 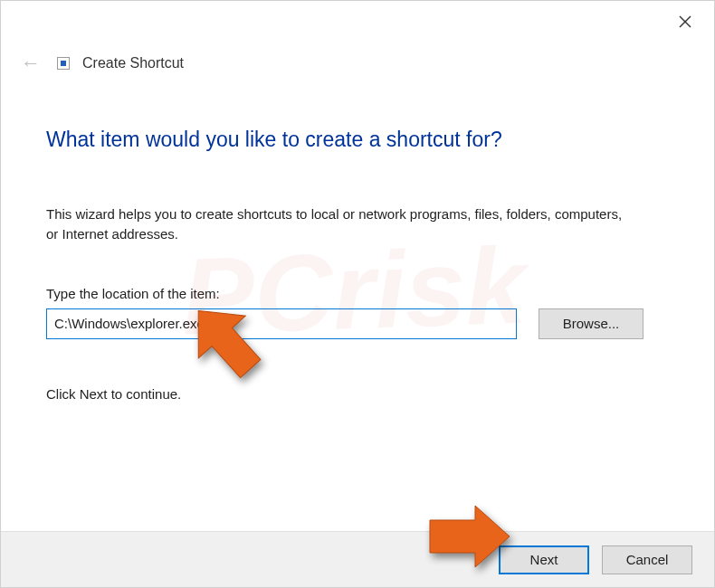 What do you see at coordinates (133, 63) in the screenshot?
I see `dialog-title: Create Shortcut` at bounding box center [133, 63].